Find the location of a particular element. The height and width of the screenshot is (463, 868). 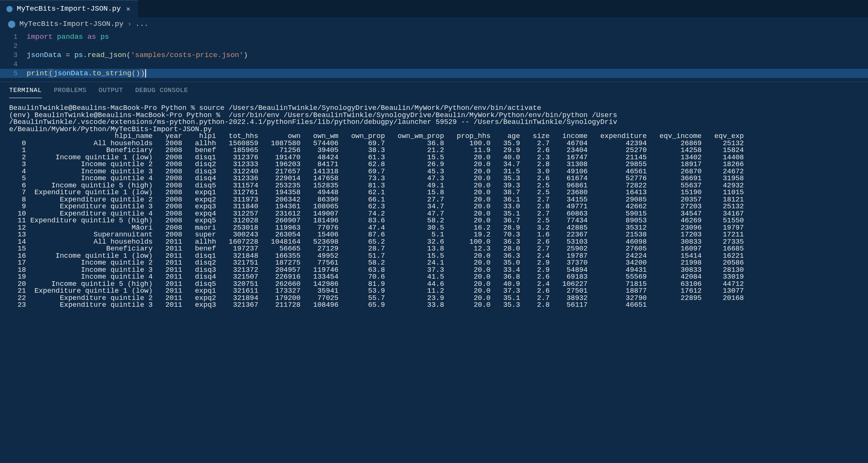

function: read_json is located at coordinates (107, 55).